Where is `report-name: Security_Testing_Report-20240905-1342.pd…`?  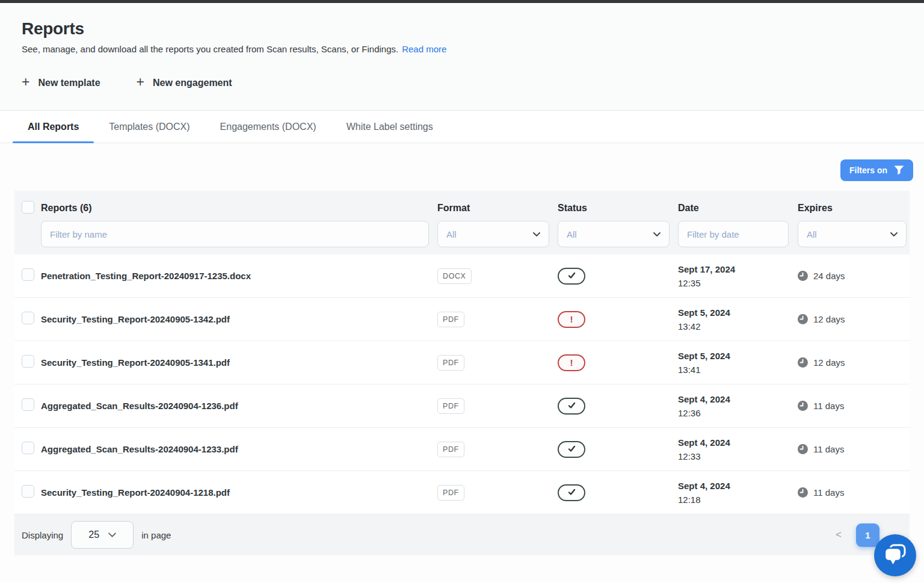 report-name: Security_Testing_Report-20240905-1342.pd… is located at coordinates (135, 319).